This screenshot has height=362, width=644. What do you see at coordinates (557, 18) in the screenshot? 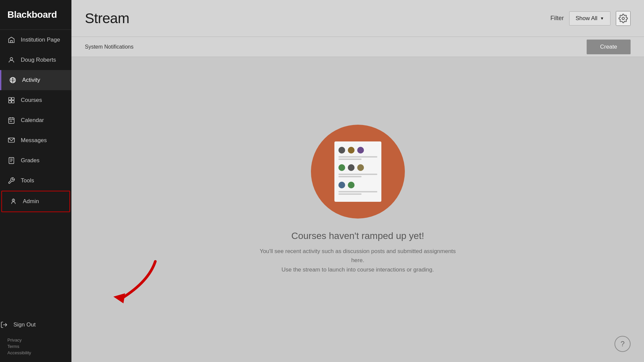
I see `filter-label: Filter` at bounding box center [557, 18].